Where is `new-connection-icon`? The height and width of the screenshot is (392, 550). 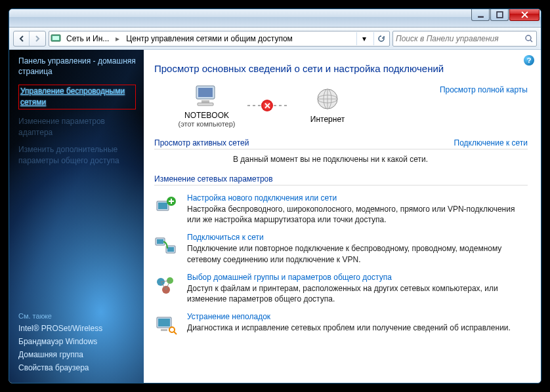
new-connection-icon is located at coordinates (166, 206).